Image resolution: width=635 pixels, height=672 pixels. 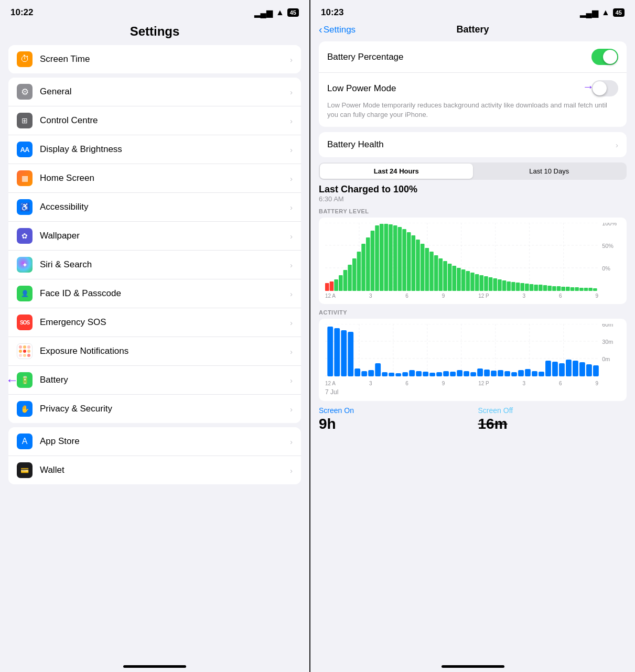 What do you see at coordinates (483, 296) in the screenshot?
I see `x-label-4: 12 P` at bounding box center [483, 296].